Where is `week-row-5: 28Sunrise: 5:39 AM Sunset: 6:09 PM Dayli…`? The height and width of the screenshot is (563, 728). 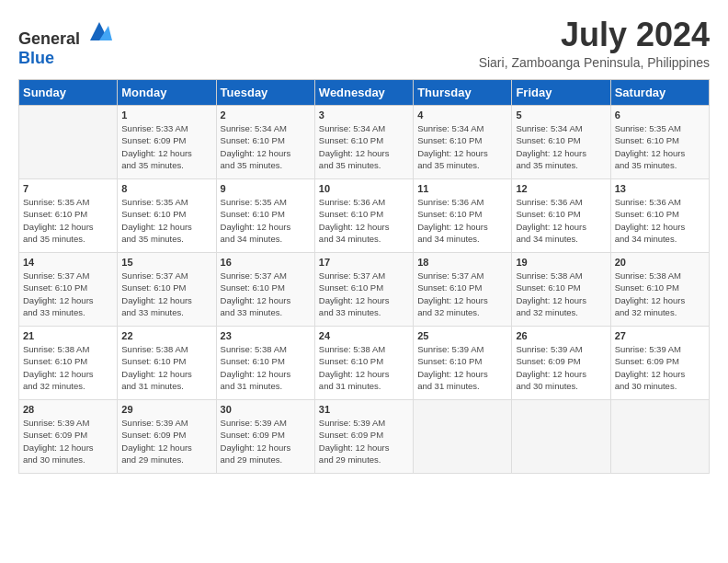 week-row-5: 28Sunrise: 5:39 AM Sunset: 6:09 PM Dayli… is located at coordinates (364, 437).